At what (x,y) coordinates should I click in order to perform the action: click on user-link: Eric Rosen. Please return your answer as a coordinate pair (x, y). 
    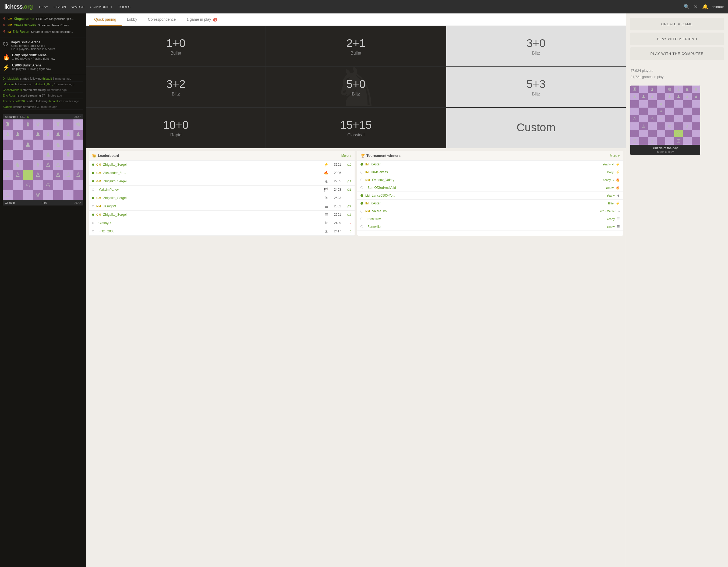
    Looking at the image, I should click on (10, 95).